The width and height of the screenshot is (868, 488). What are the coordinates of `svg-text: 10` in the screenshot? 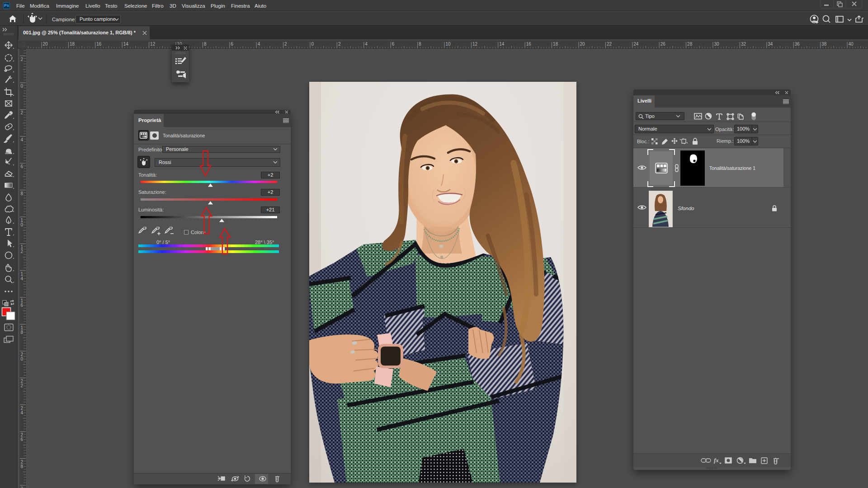 It's located at (448, 44).